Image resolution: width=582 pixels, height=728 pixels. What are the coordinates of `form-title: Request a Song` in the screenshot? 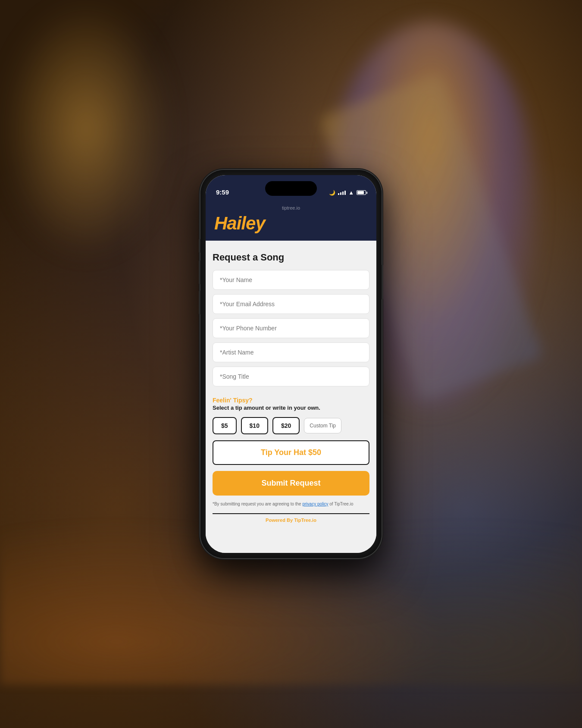 It's located at (291, 257).